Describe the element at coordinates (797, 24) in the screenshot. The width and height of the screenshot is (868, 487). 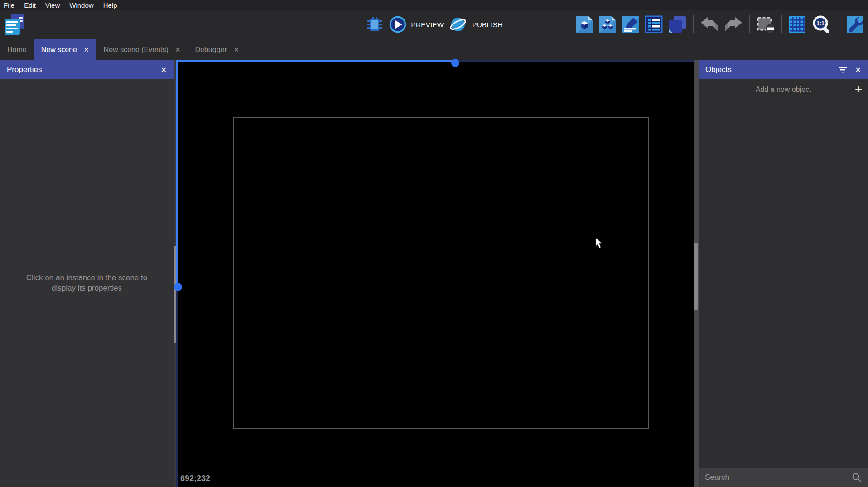
I see `grid-icon` at that location.